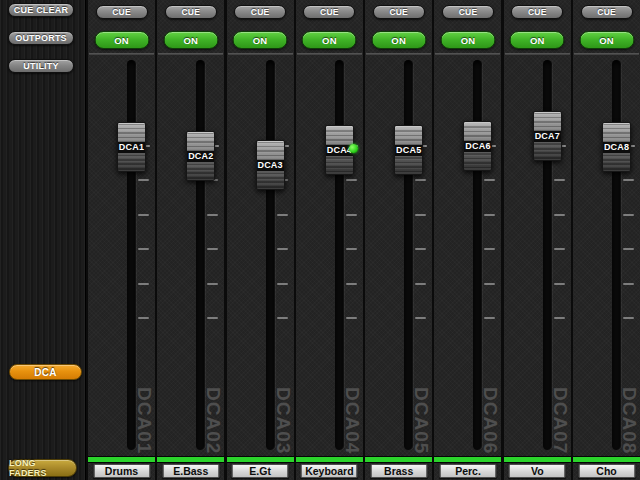 This screenshot has height=480, width=640. I want to click on fader-knob-label: DCA3, so click(270, 166).